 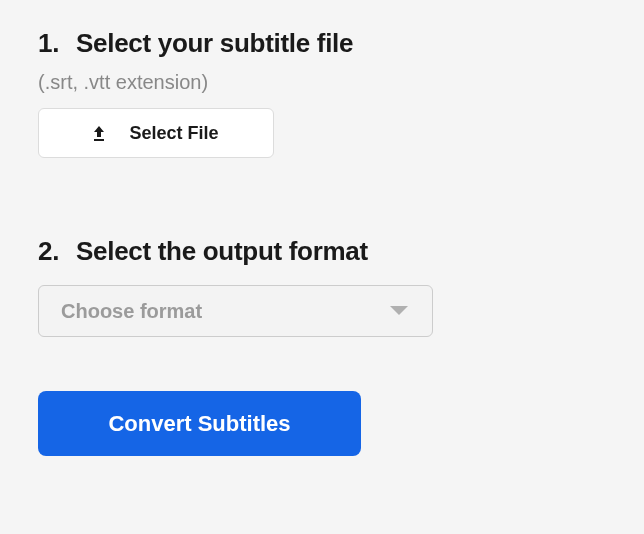 I want to click on file-extension-hint: (.srt, .vtt extension), so click(x=322, y=82).